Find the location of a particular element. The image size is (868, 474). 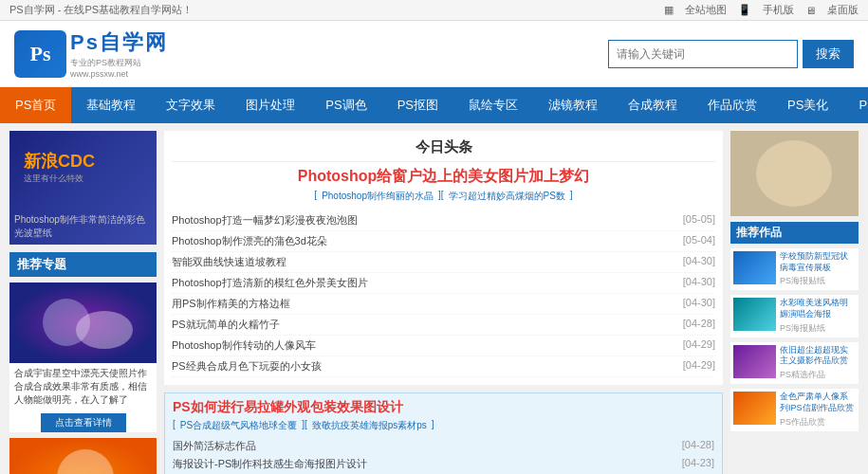

topic-desc-1: 合成宇宙星空中漂亮天使照片作合成合成效果非常有质感，相信人物能做明亮，在入了解了 is located at coordinates (83, 387).